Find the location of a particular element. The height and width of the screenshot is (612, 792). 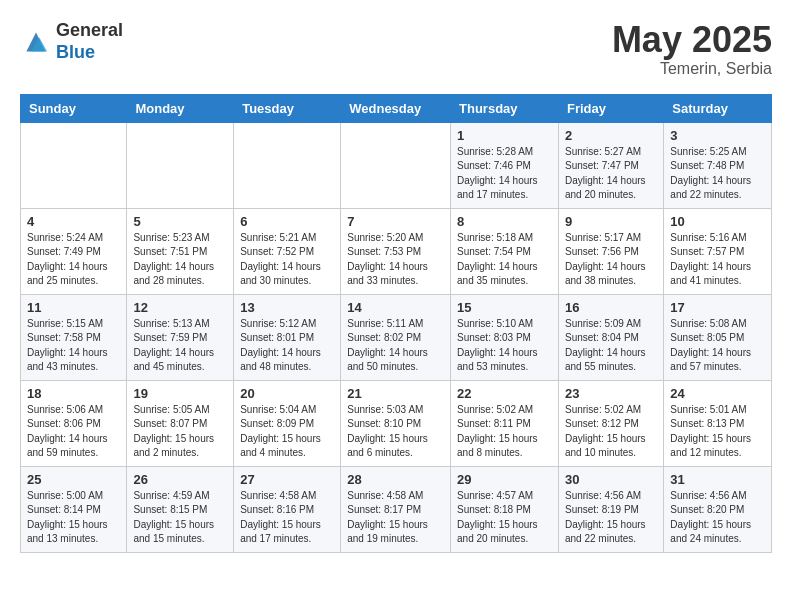

day-number: 20 is located at coordinates (287, 394).